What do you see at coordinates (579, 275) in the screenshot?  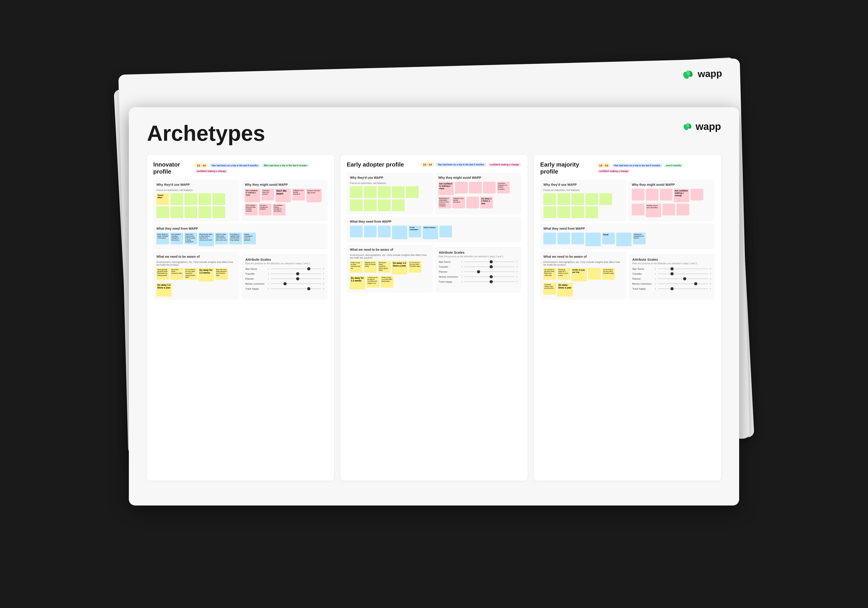 I see `sticky-prefer-pay-em: Prefer to pay per trip` at bounding box center [579, 275].